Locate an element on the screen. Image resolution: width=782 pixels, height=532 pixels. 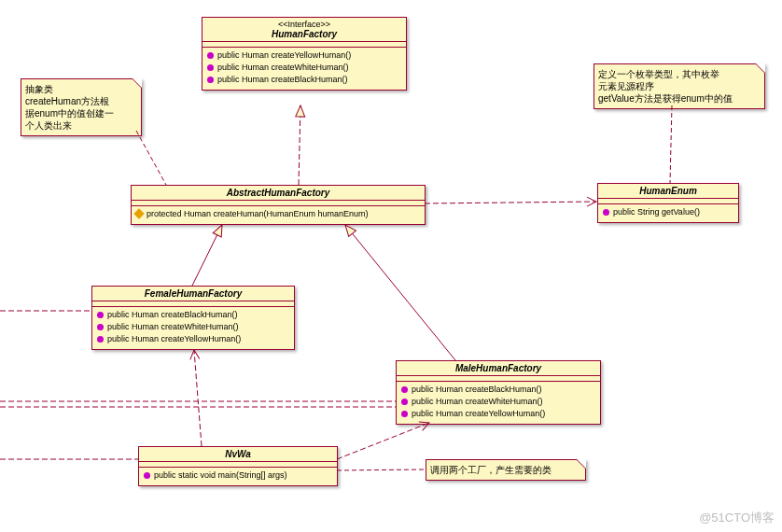
class-name: FemaleHumanFactory is located at coordinates (193, 293).